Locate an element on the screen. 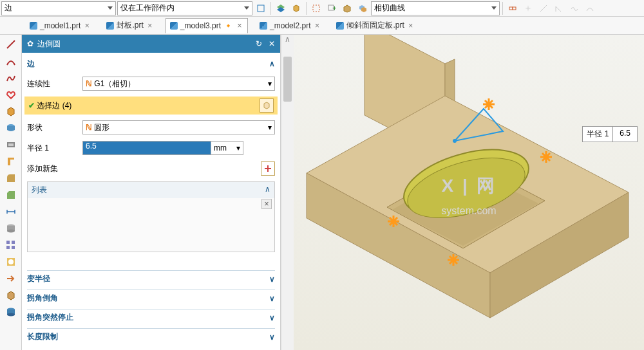 This screenshot has width=644, height=350. heart-tool-icon is located at coordinates (11, 95).